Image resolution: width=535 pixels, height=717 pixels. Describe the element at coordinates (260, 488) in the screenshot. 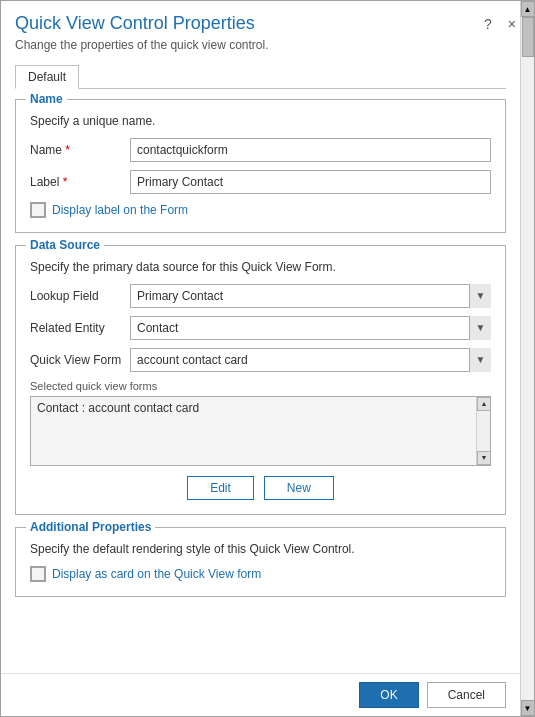

I see `edit-new-row: Edit New` at that location.